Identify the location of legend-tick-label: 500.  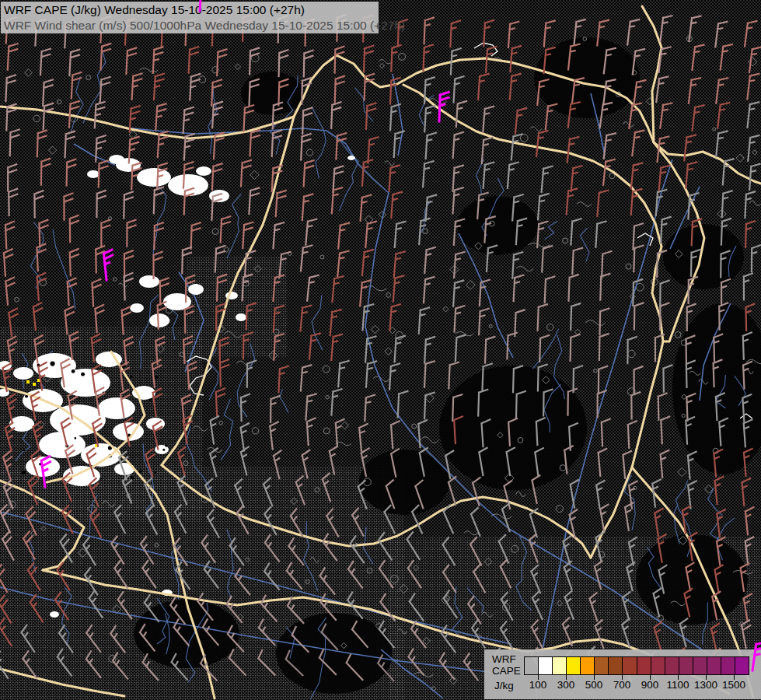
(594, 684).